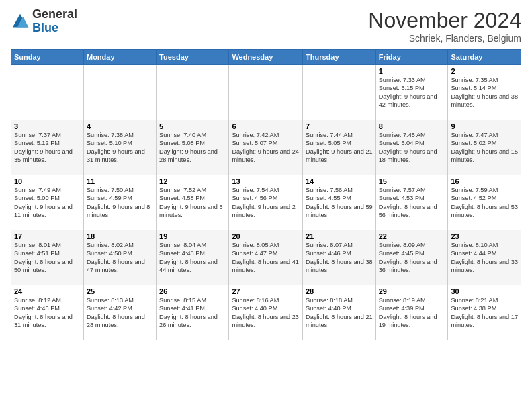  I want to click on day-number: 13, so click(266, 181).